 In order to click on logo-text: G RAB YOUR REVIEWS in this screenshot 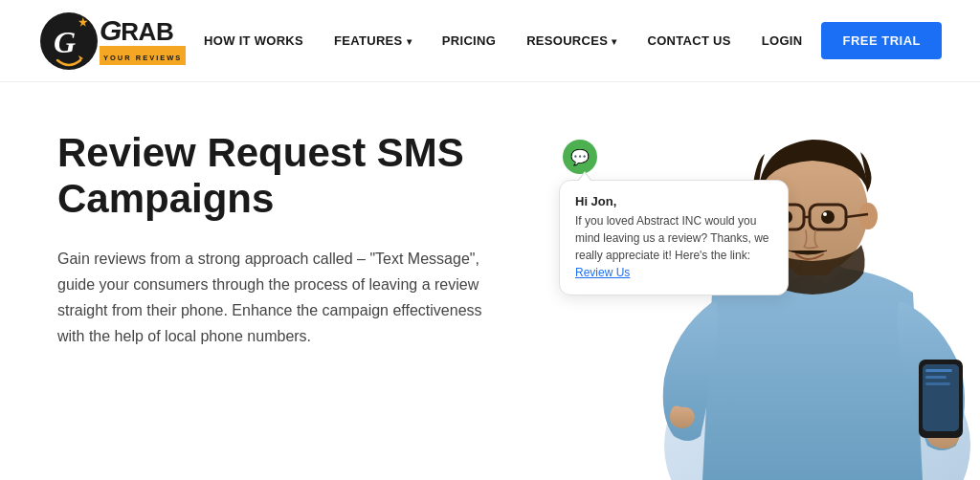, I will do `click(143, 40)`.